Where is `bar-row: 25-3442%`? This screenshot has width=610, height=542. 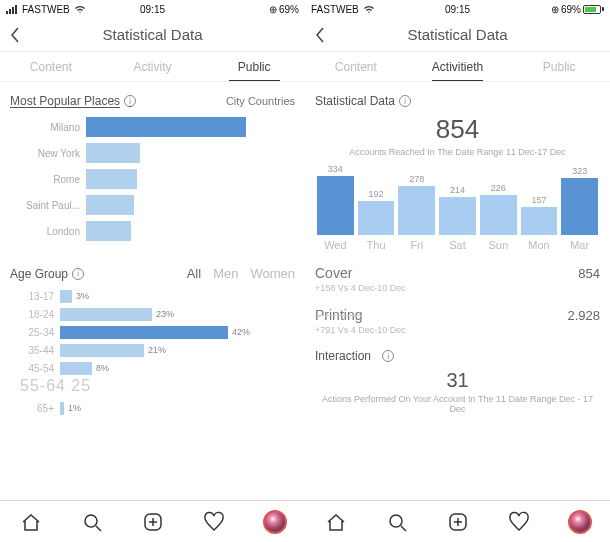 bar-row: 25-3442% is located at coordinates (152, 332).